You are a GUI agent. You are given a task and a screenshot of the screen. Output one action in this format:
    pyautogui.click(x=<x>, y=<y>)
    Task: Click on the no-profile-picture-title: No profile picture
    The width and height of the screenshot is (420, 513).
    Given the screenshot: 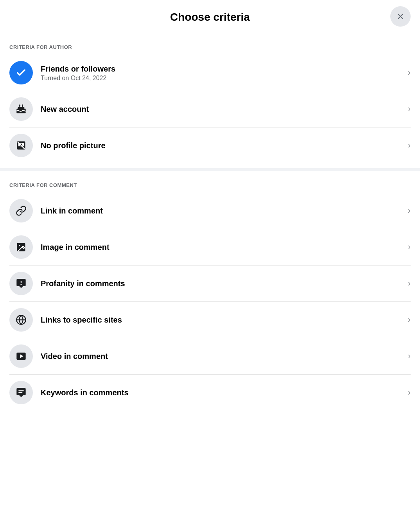 What is the action you would take?
    pyautogui.click(x=222, y=145)
    